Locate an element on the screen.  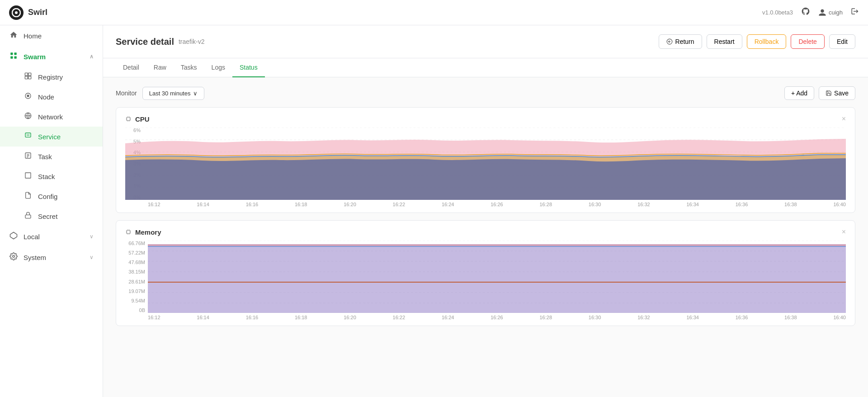
sidebar-item-home-label: Home is located at coordinates (33, 36).